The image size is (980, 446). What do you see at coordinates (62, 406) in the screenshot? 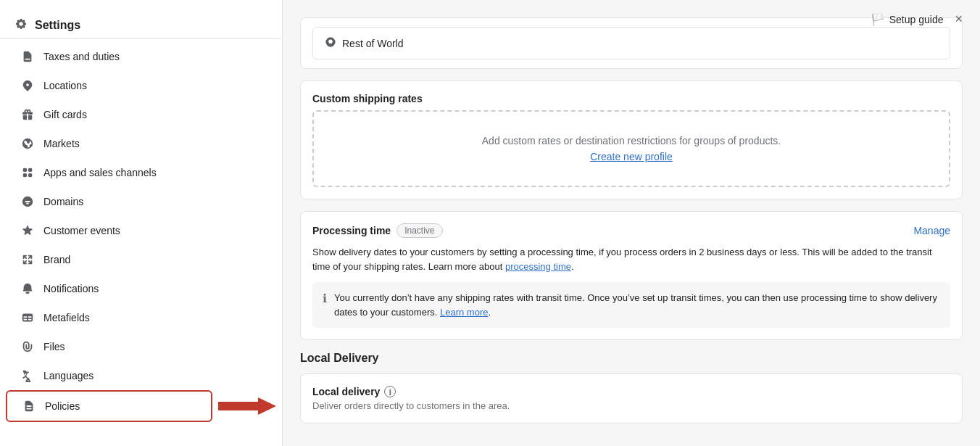
I see `sidebar-policies-label: Policies` at bounding box center [62, 406].